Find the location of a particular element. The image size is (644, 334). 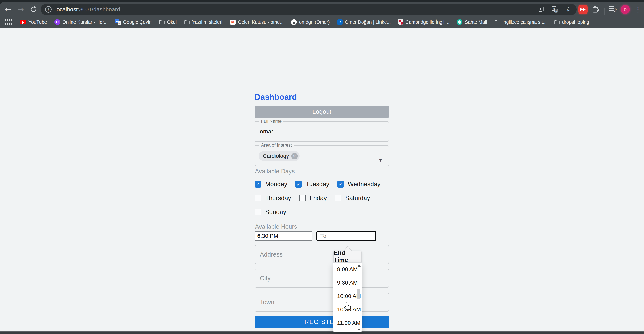

udemy-icon: U is located at coordinates (57, 22).